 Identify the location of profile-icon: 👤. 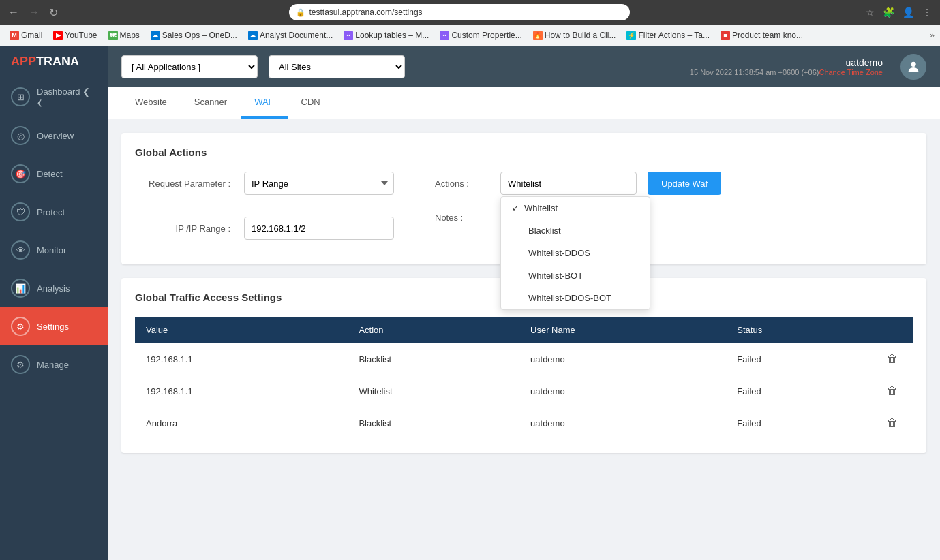
(908, 12).